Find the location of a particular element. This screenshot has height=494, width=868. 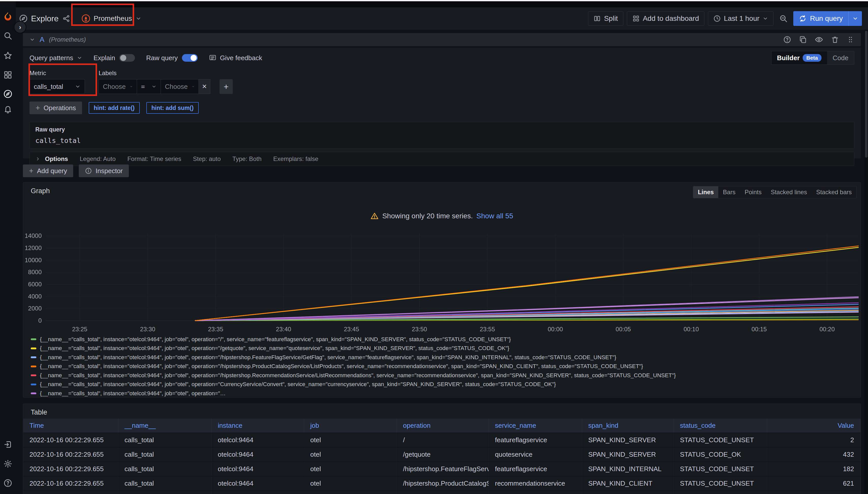

datasource-picker: Prometheus is located at coordinates (112, 18).